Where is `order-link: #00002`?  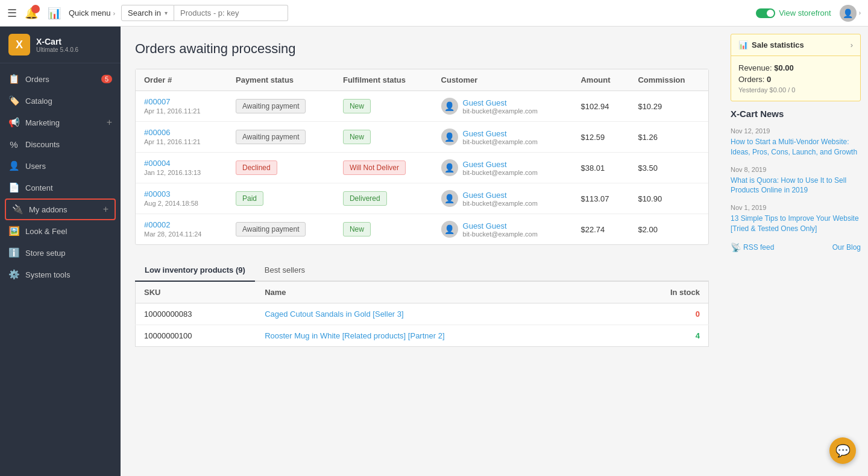
order-link: #00002 is located at coordinates (157, 224).